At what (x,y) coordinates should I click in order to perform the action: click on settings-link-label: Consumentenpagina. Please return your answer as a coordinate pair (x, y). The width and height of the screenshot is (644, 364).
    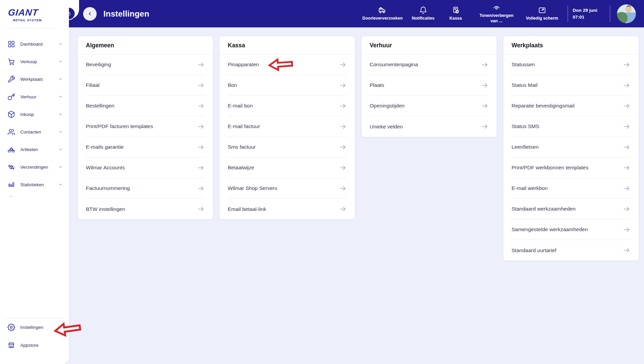
    Looking at the image, I should click on (394, 65).